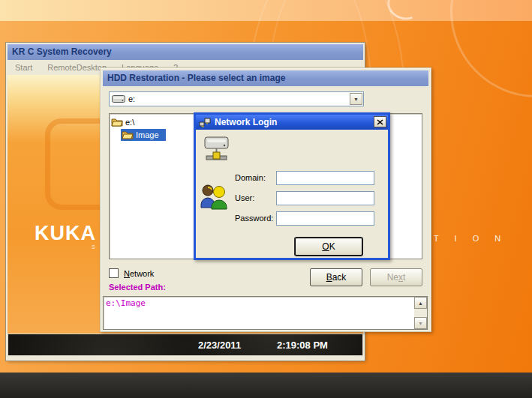  Describe the element at coordinates (65, 234) in the screenshot. I see `kuka-logo: KUKA` at that location.